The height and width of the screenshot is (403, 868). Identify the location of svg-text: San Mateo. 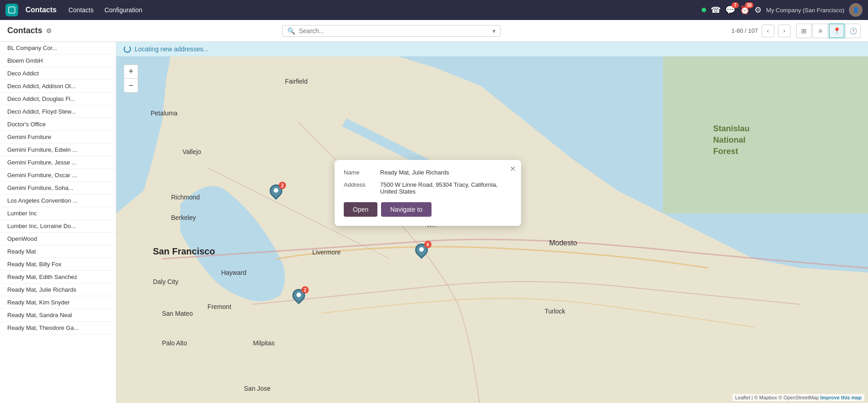
(177, 313).